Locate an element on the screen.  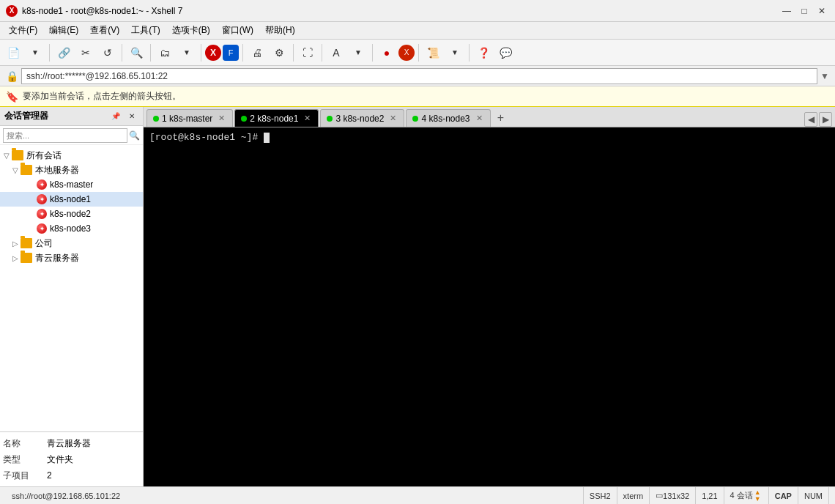
menu-tools: 工具(T) is located at coordinates (145, 31).